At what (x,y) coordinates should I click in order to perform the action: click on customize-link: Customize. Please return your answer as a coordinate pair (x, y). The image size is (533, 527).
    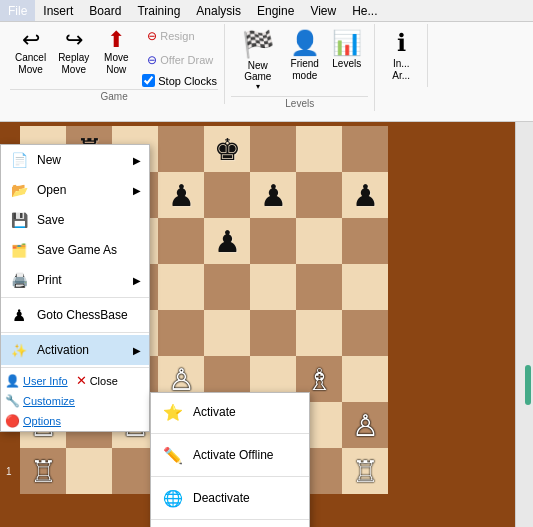
    Looking at the image, I should click on (49, 401).